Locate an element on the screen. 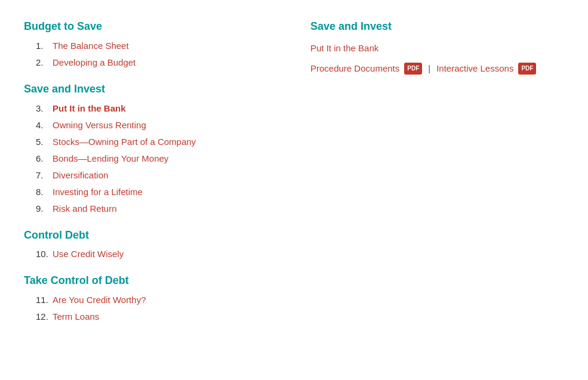 The image size is (588, 380). list-item: 11.Are You Credit Worthy? is located at coordinates (155, 300).